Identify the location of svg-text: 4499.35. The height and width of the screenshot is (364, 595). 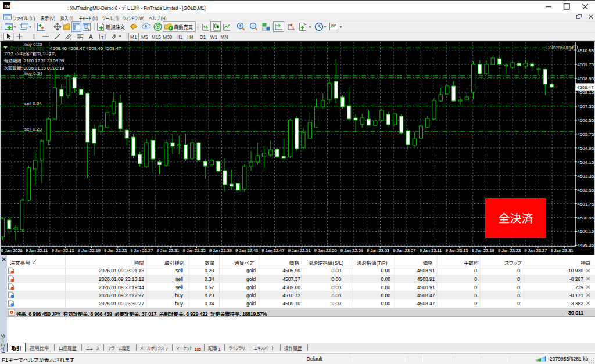
(586, 245).